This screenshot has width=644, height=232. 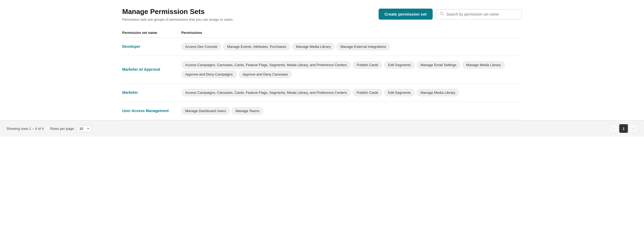 I want to click on table-row: MarketerAccess Campaigns, Canvases, Card…, so click(x=322, y=93).